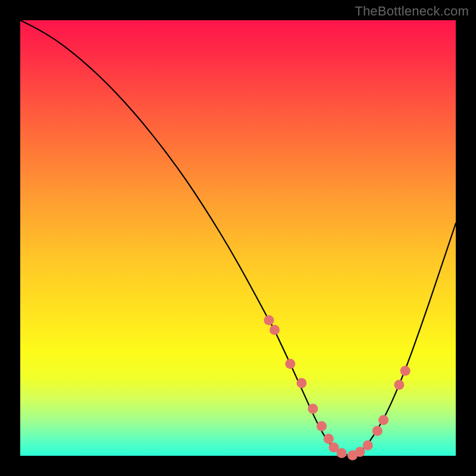  Describe the element at coordinates (412, 11) in the screenshot. I see `watermark-text: TheBottleneck.com` at that location.